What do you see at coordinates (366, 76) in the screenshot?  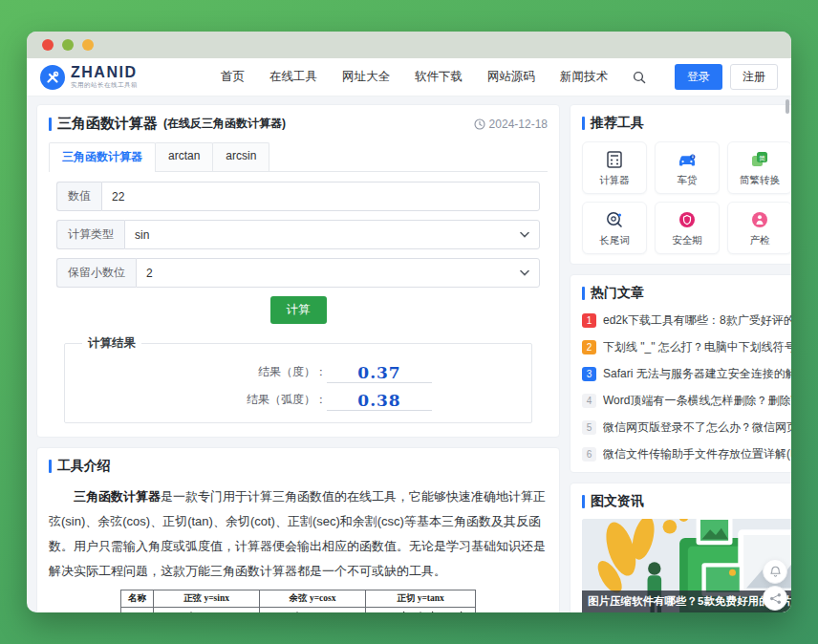 I see `nav-item-site-directory: 网址大全` at bounding box center [366, 76].